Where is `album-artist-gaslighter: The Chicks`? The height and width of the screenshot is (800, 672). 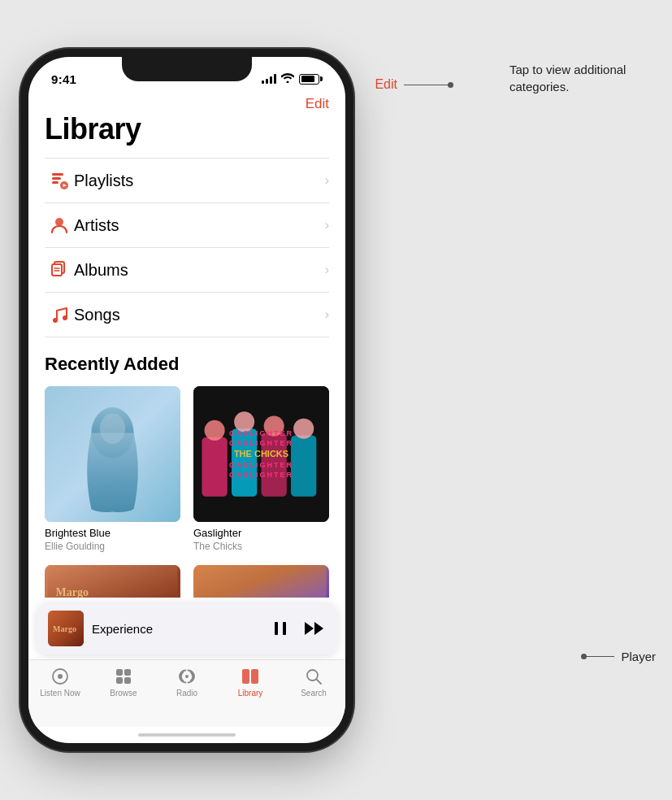 album-artist-gaslighter: The Chicks is located at coordinates (262, 546).